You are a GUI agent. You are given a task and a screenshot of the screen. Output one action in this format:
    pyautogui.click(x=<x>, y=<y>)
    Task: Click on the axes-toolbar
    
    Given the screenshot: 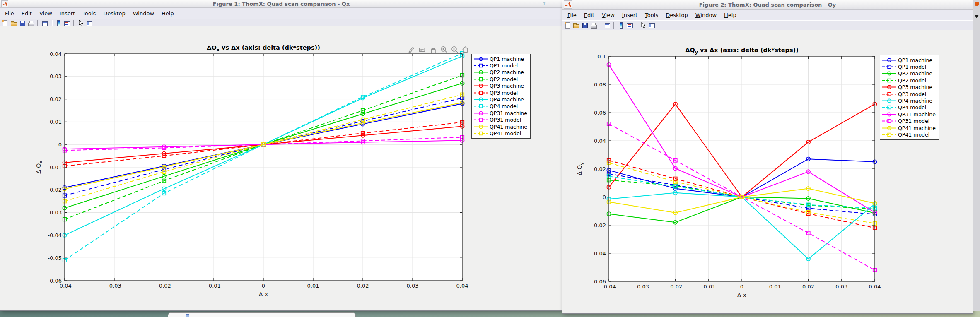 What is the action you would take?
    pyautogui.click(x=438, y=50)
    